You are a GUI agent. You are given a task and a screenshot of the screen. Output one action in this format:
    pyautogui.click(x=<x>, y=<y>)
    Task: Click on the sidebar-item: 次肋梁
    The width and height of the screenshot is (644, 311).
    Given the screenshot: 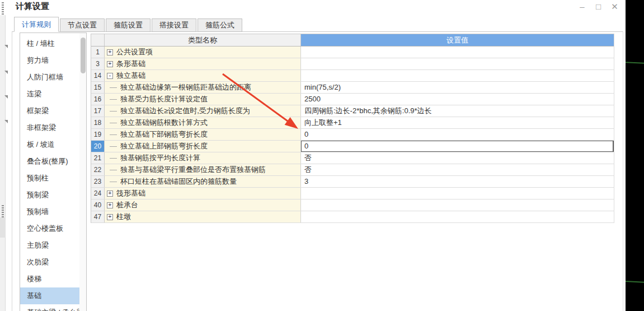 What is the action you would take?
    pyautogui.click(x=50, y=262)
    